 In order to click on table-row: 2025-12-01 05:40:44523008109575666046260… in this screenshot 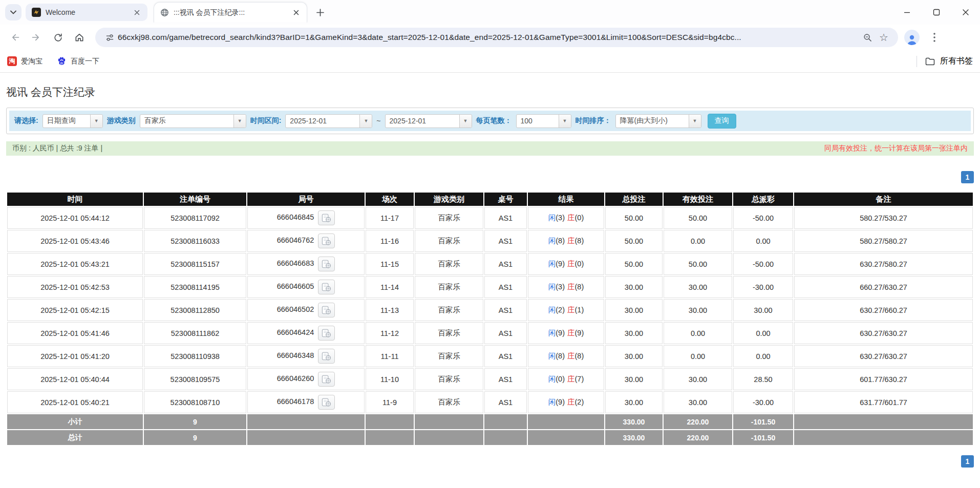, I will do `click(490, 379)`.